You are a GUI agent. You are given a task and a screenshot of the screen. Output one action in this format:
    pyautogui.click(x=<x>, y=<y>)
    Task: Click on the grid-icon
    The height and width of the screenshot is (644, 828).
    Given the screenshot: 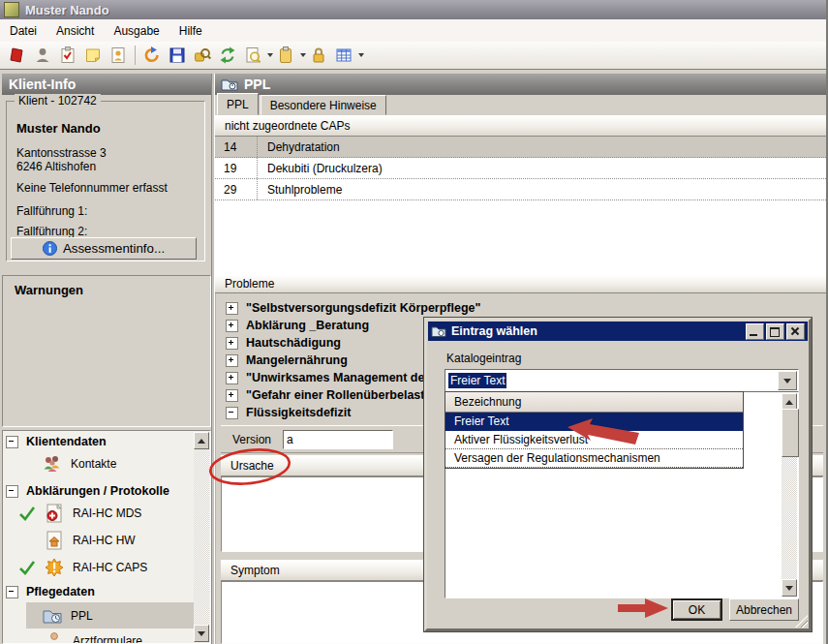 What is the action you would take?
    pyautogui.click(x=344, y=55)
    